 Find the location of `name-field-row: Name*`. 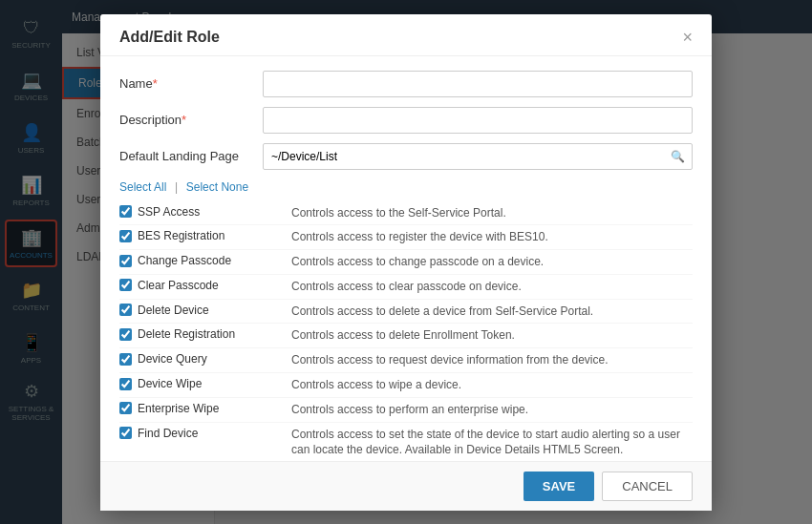

name-field-row: Name* is located at coordinates (406, 84).